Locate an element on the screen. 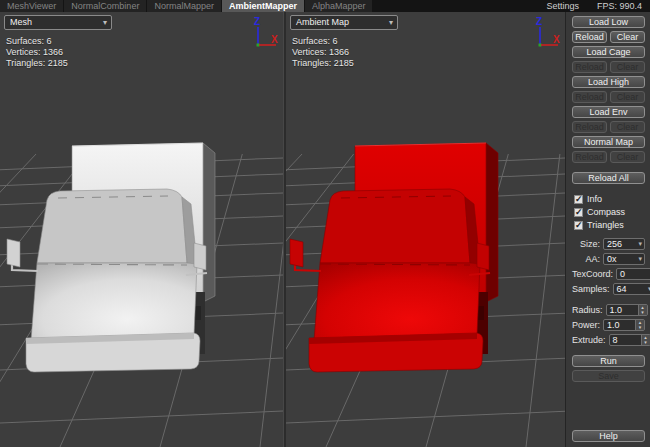 This screenshot has width=650, height=447. clear-high-button: Clear is located at coordinates (628, 97).